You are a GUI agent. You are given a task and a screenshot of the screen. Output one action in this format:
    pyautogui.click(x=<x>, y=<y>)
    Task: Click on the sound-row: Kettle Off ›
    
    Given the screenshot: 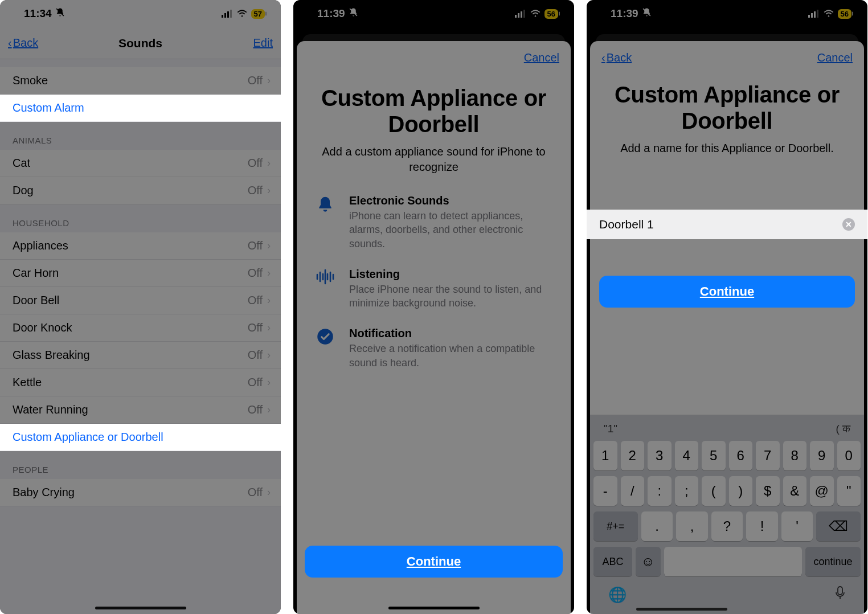 What is the action you would take?
    pyautogui.click(x=140, y=383)
    